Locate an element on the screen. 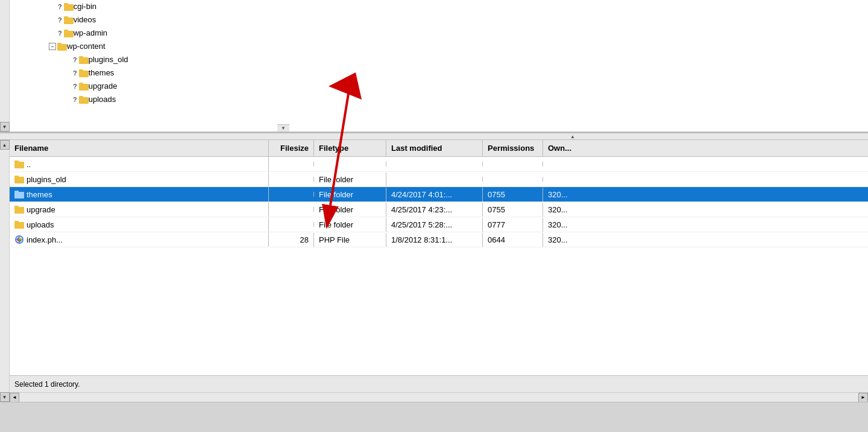  col-header-filesize: Filesize is located at coordinates (292, 148).